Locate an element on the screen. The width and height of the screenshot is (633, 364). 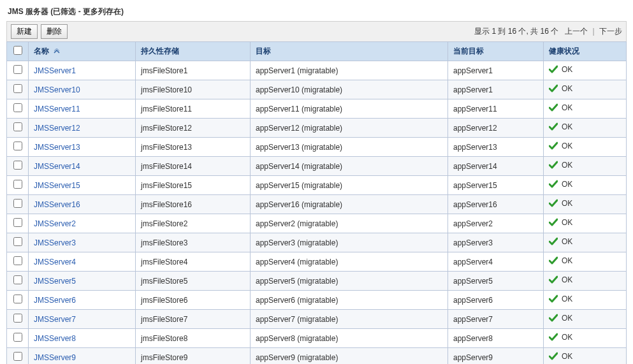
cell-current-target: appServer15 is located at coordinates (496, 186).